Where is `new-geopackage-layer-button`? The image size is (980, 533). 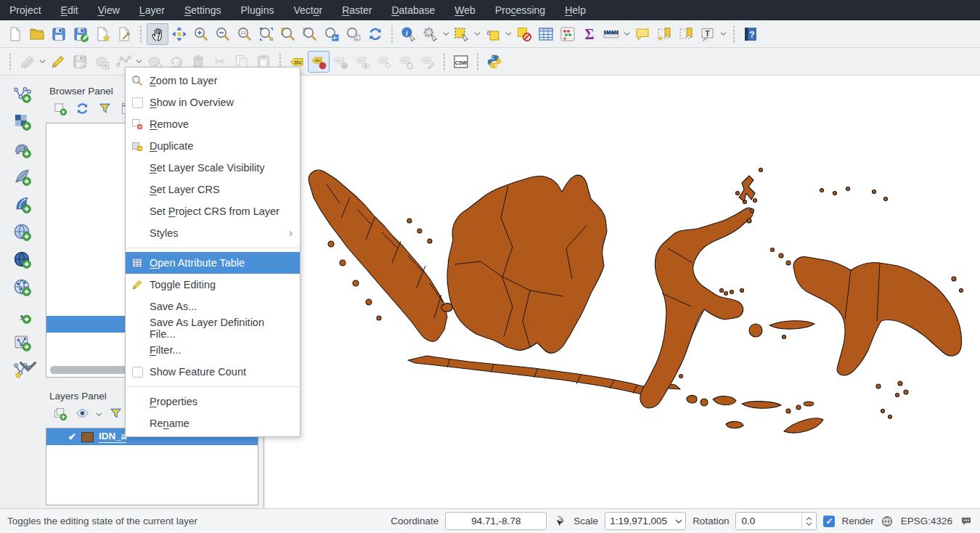
new-geopackage-layer-button is located at coordinates (22, 344).